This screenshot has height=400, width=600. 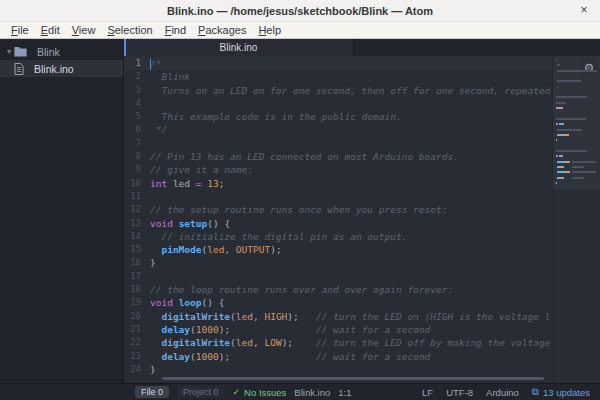 What do you see at coordinates (338, 302) in the screenshot?
I see `code-line-19: 19void loop() {` at bounding box center [338, 302].